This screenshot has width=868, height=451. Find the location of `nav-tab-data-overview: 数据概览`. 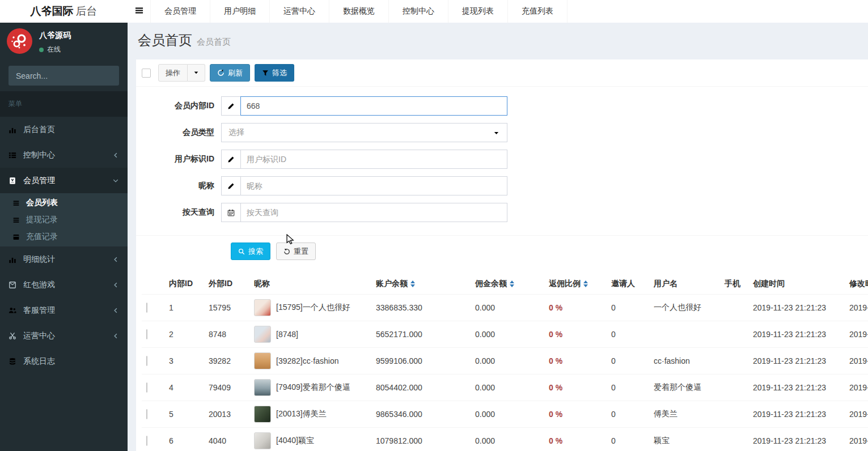

nav-tab-data-overview: 数据概览 is located at coordinates (359, 11).